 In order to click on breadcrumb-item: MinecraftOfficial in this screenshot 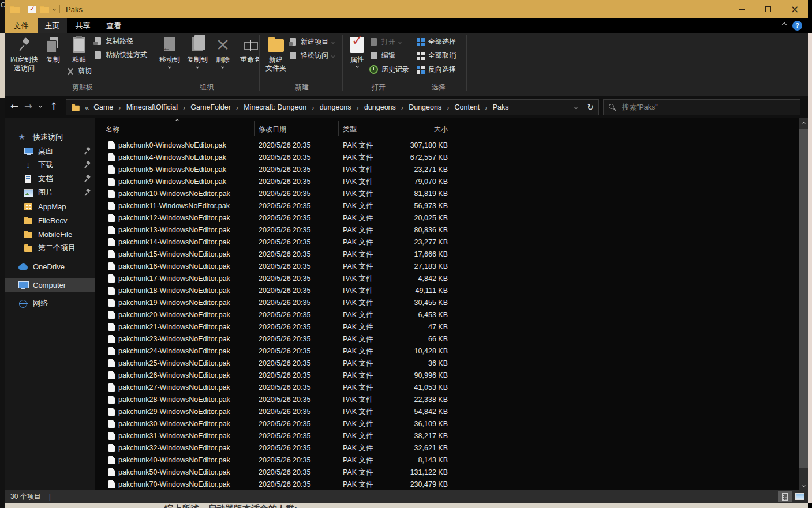, I will do `click(152, 107)`.